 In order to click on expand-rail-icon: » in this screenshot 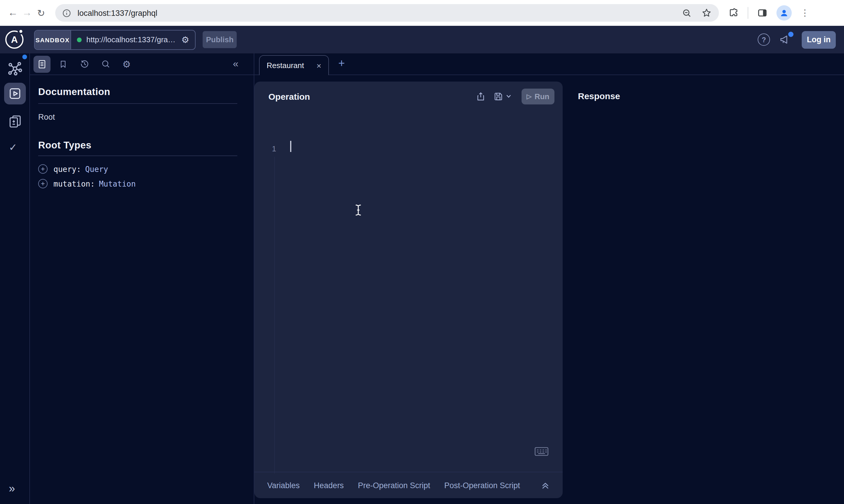, I will do `click(12, 489)`.